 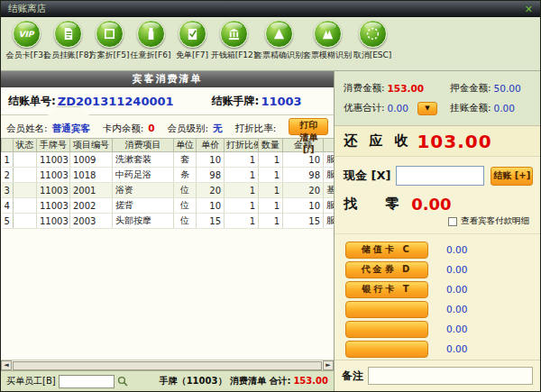 What do you see at coordinates (92, 160) in the screenshot?
I see `table-cell: 1009` at bounding box center [92, 160].